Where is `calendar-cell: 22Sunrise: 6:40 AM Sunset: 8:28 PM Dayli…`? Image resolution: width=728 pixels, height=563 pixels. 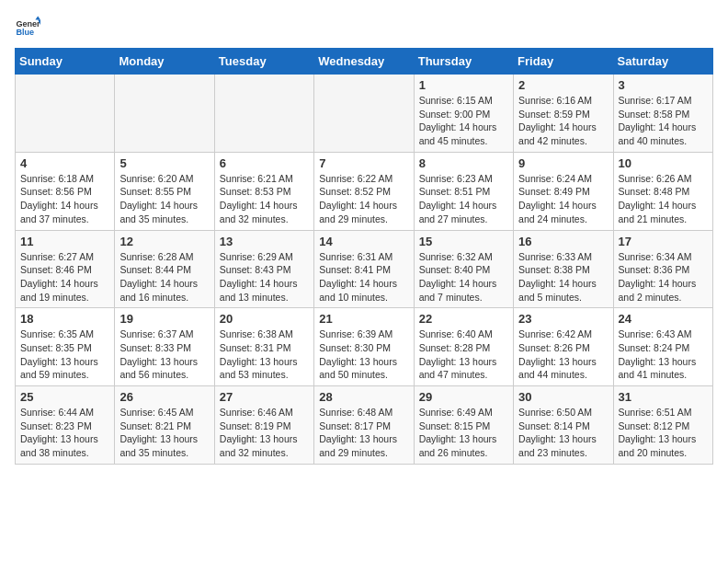
calendar-cell: 22Sunrise: 6:40 AM Sunset: 8:28 PM Dayli… is located at coordinates (463, 348).